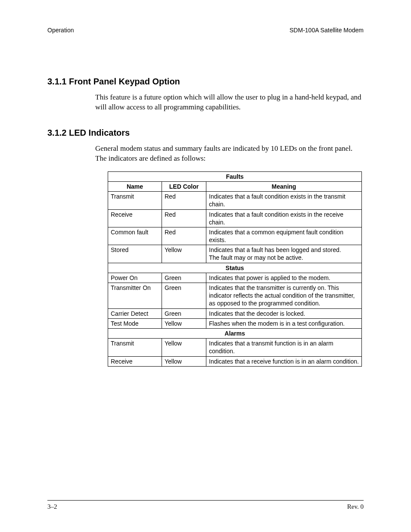  What do you see at coordinates (235, 333) in the screenshot?
I see `group-header: Alarms` at bounding box center [235, 333].